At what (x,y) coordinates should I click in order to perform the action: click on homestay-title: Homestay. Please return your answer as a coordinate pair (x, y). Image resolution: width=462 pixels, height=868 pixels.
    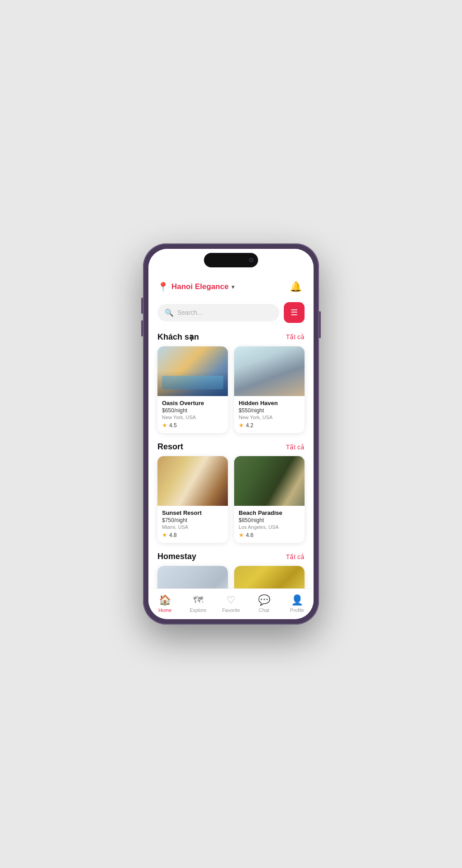
    Looking at the image, I should click on (177, 556).